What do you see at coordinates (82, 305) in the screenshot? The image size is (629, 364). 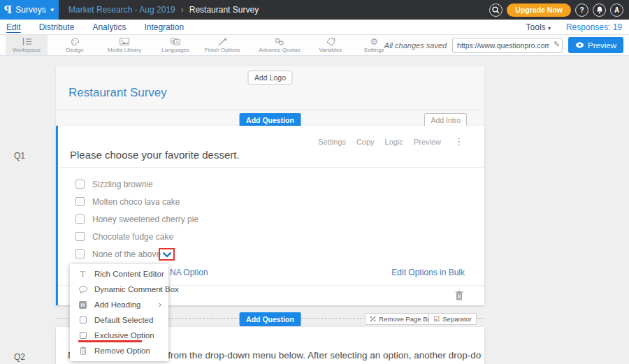 I see `heading-icon: H` at bounding box center [82, 305].